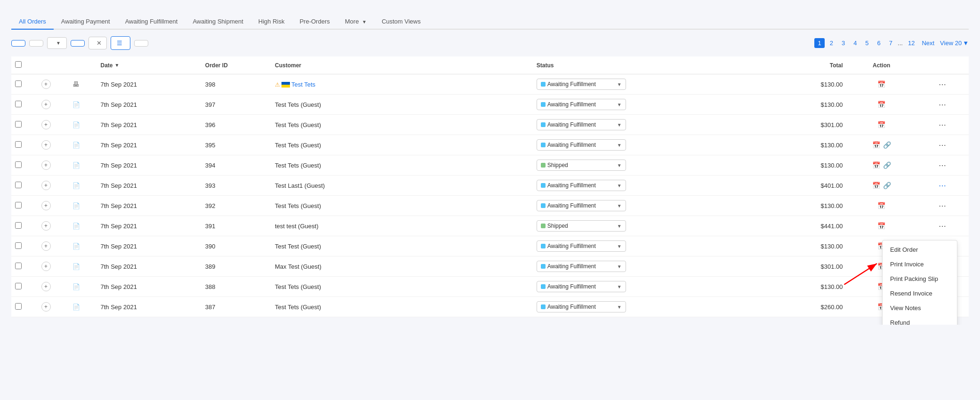 The image size is (980, 400). Describe the element at coordinates (98, 43) in the screenshot. I see `keyword-filter-tag: ✕` at that location.